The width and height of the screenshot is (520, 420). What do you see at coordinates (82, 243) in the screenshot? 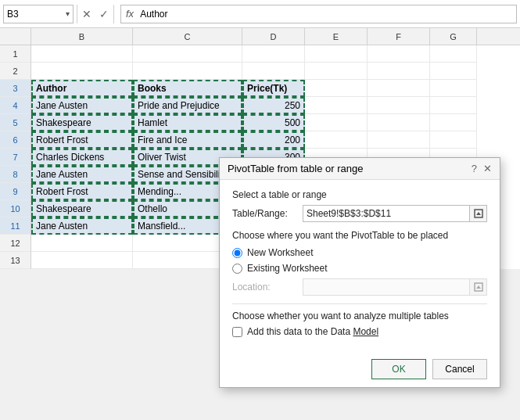
I see `cell-b12` at bounding box center [82, 243].